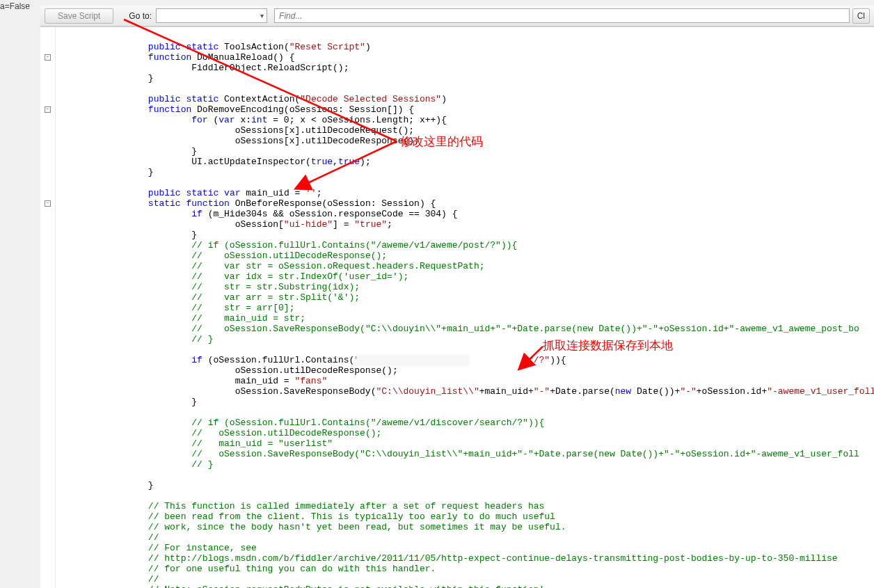 The height and width of the screenshot is (588, 874). Describe the element at coordinates (562, 15) in the screenshot. I see `find-input` at that location.